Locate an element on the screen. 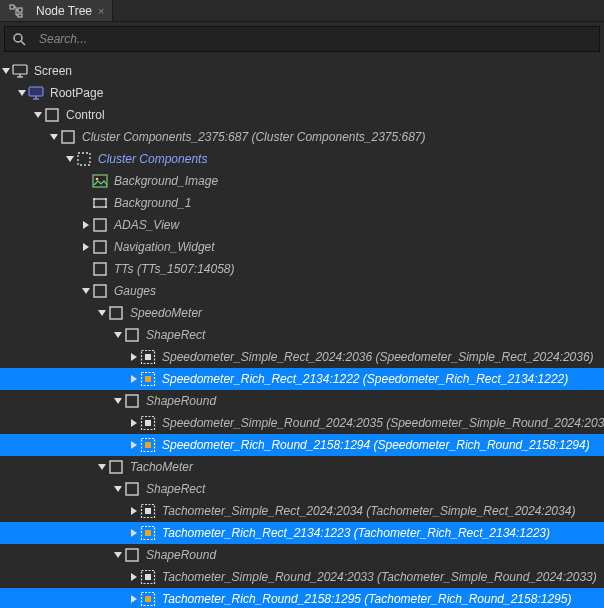 The image size is (604, 608). tree-row: Gauges is located at coordinates (302, 291).